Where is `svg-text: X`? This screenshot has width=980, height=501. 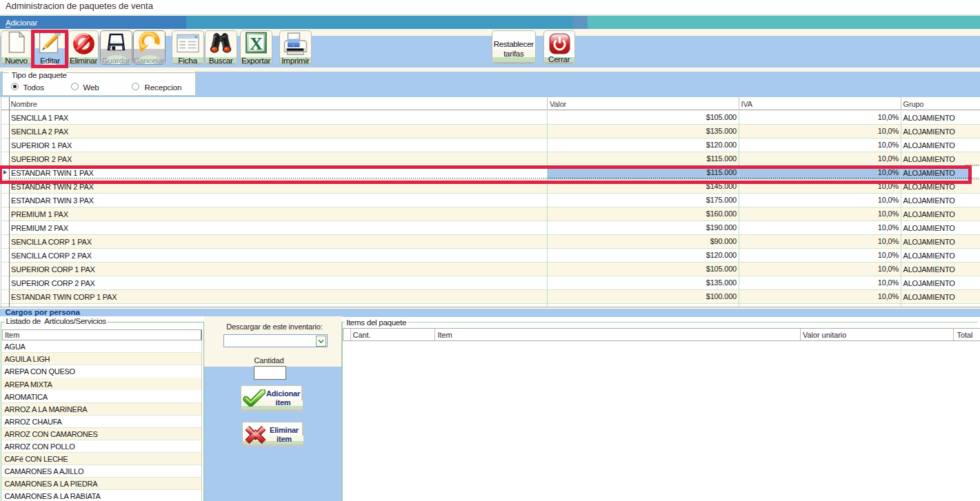 svg-text: X is located at coordinates (257, 44).